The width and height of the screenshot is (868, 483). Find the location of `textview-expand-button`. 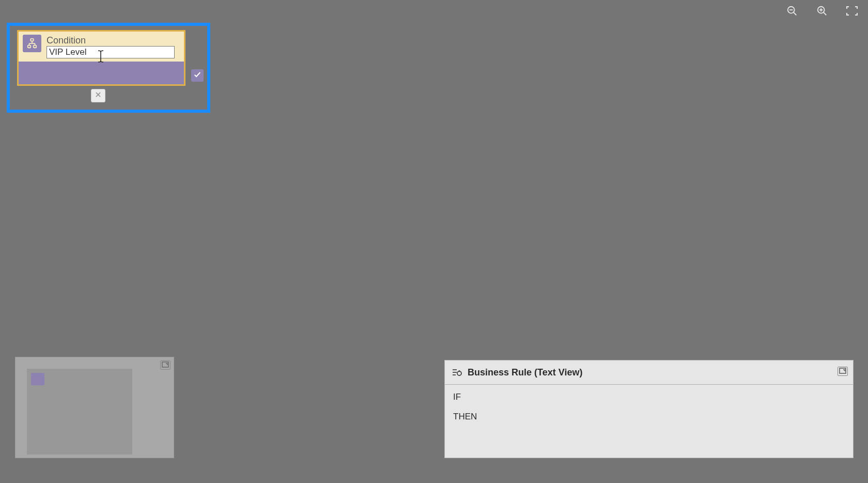

textview-expand-button is located at coordinates (843, 371).